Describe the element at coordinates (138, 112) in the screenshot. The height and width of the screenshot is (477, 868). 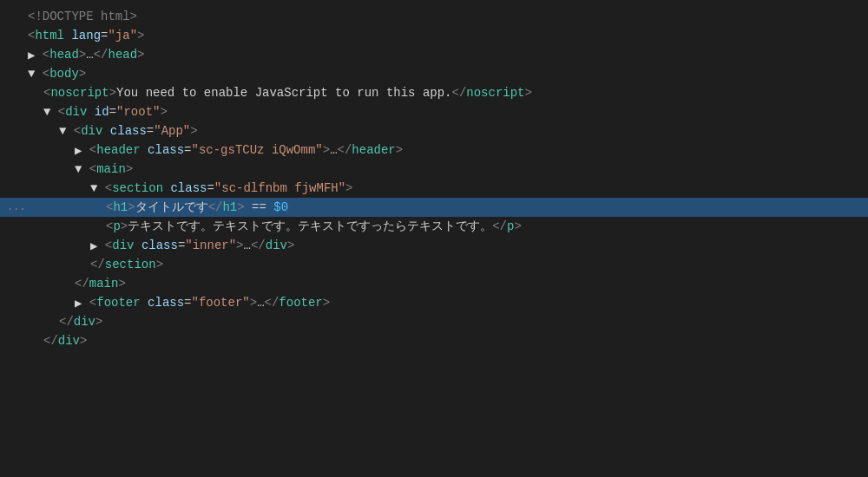
I see `token-attr-val: "root"` at that location.